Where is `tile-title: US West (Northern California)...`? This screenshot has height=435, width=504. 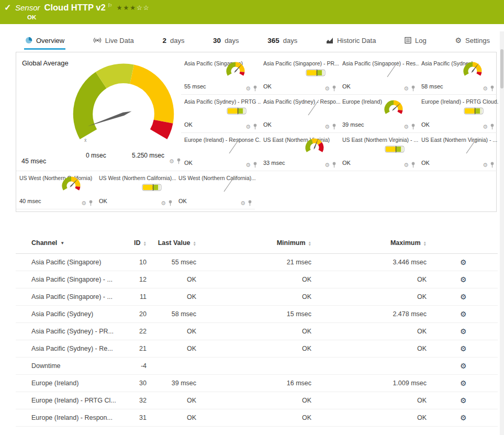 tile-title: US West (Northern California)... is located at coordinates (217, 178).